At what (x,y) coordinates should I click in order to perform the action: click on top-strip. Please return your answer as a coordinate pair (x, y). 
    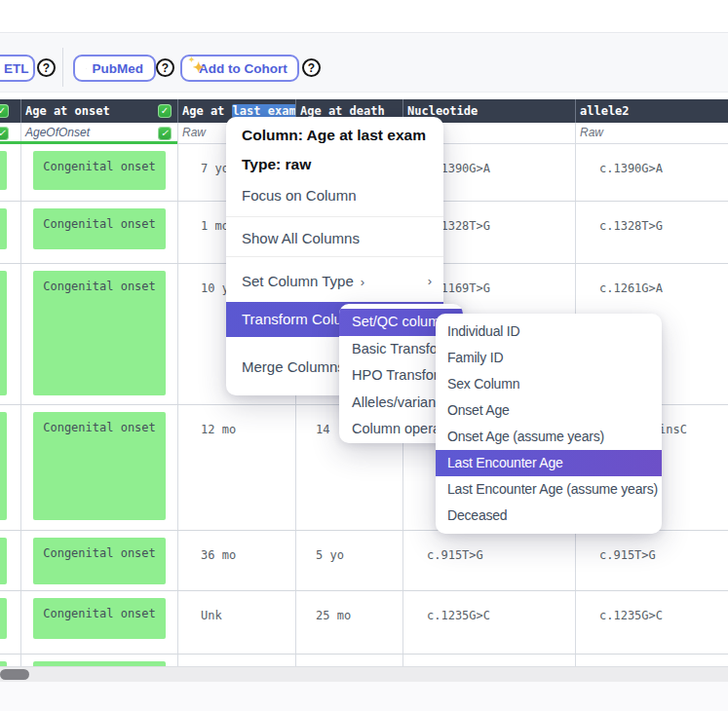
    Looking at the image, I should click on (364, 17).